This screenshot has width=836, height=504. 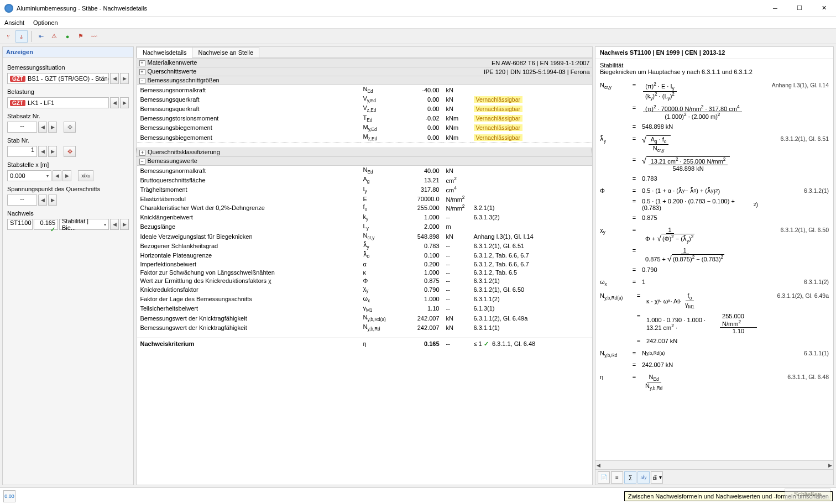 I want to click on stab-next: ▶, so click(x=53, y=151).